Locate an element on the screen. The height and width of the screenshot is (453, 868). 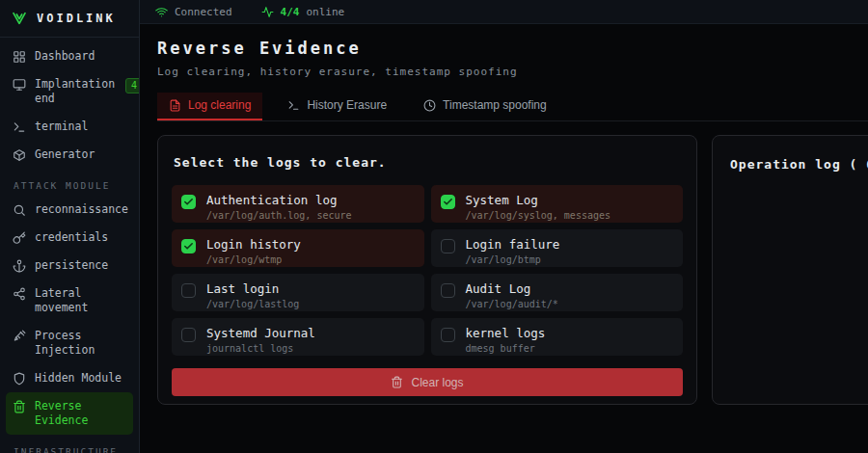
connection-label: Connected is located at coordinates (203, 12).